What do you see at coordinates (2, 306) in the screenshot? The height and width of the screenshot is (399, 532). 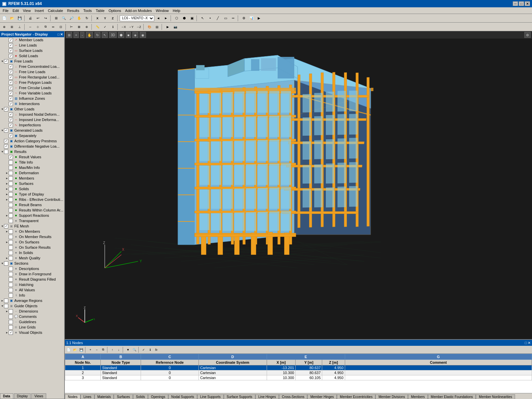 I see `tree-arrow-guide-objects: ▼` at bounding box center [2, 306].